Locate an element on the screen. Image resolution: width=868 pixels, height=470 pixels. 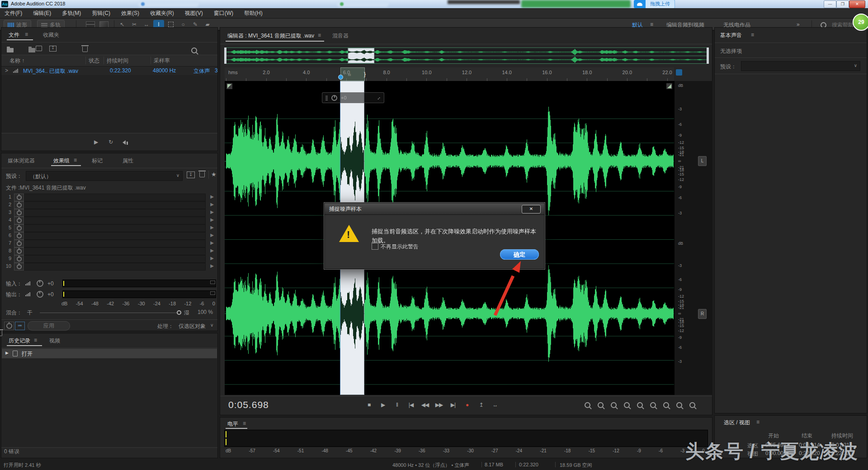
fast-forward-button: ▶▶ is located at coordinates (439, 405).